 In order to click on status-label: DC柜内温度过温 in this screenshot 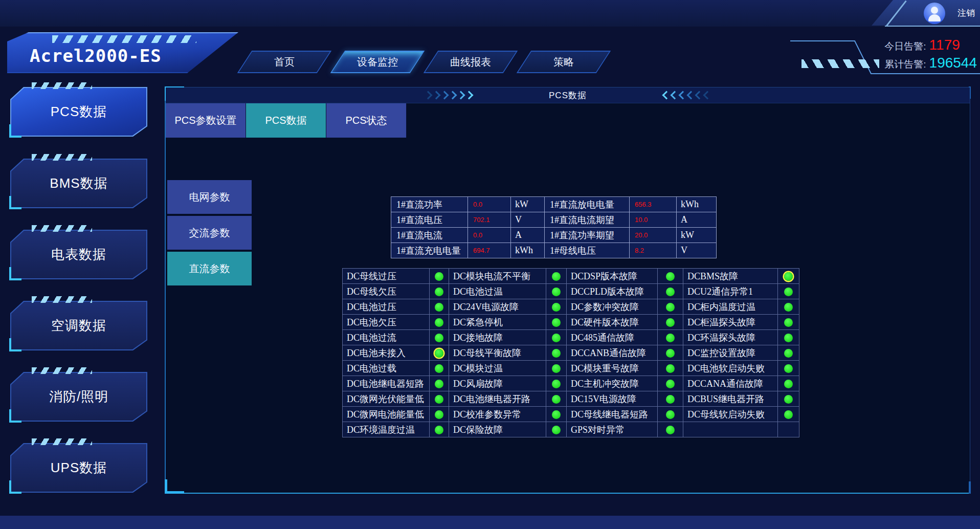, I will do `click(730, 307)`.